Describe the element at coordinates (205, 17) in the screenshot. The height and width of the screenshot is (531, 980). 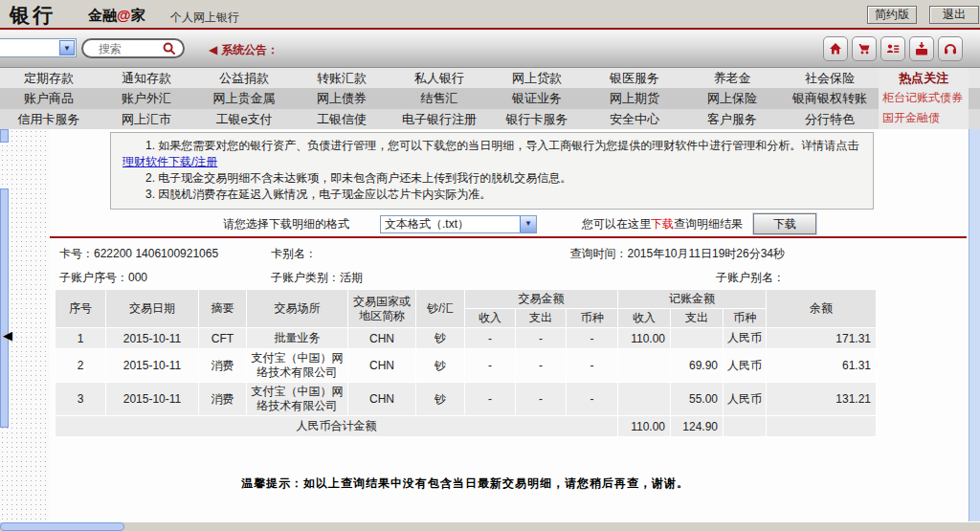
I see `page-subtitle: 个人网上银行` at that location.